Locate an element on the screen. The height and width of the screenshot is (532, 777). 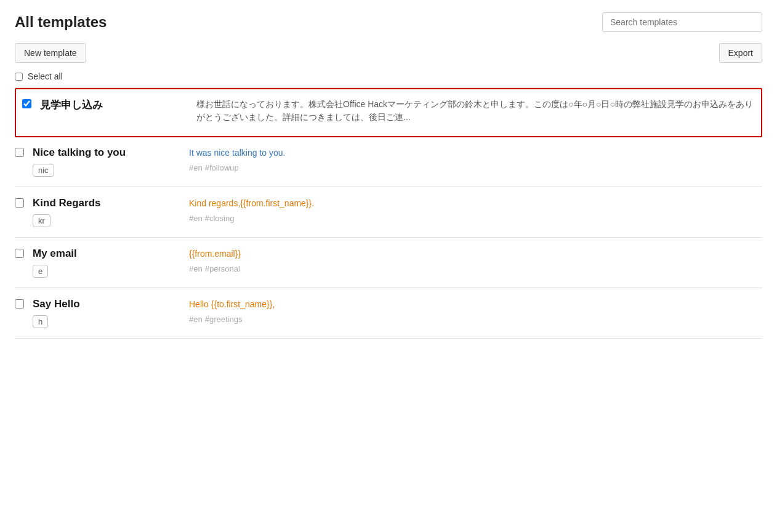
template-content-col: It was nice talking to you.#en#followup is located at coordinates (475, 159).